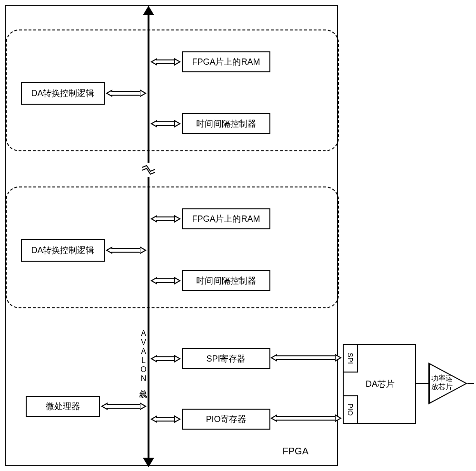 The width and height of the screenshot is (476, 471). What do you see at coordinates (380, 384) in the screenshot?
I see `da-chip-label: DA芯片` at bounding box center [380, 384].